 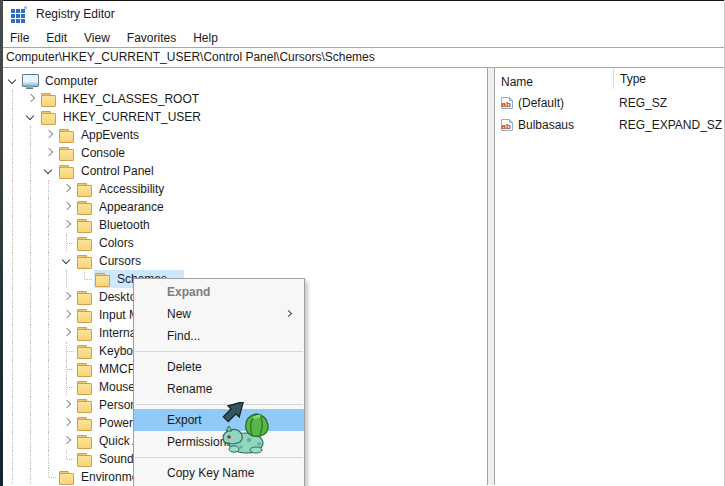 What do you see at coordinates (362, 38) in the screenshot?
I see `menu-bar: File Edit View Favorites Help` at bounding box center [362, 38].